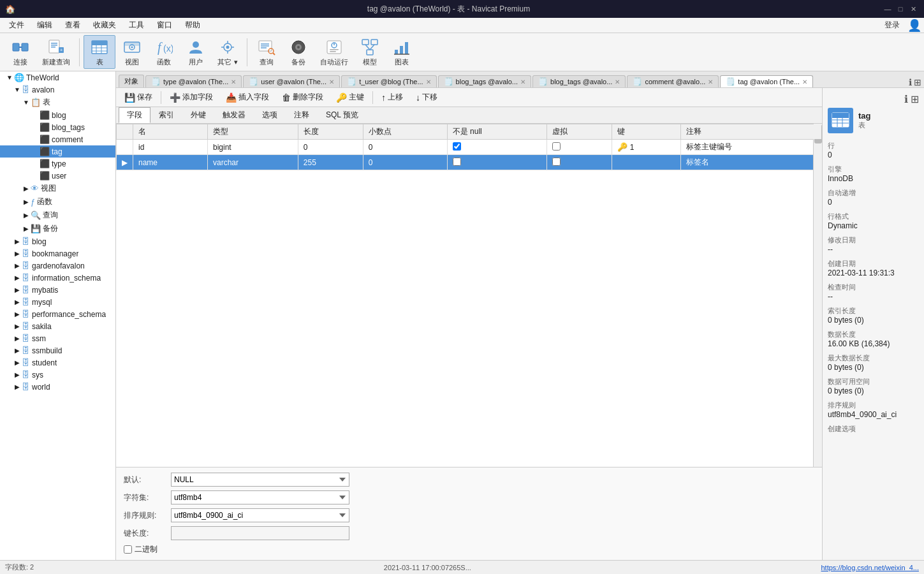 Image resolution: width=924 pixels, height=574 pixels. What do you see at coordinates (260, 497) in the screenshot?
I see `charset-select: utf8mb4` at bounding box center [260, 497].